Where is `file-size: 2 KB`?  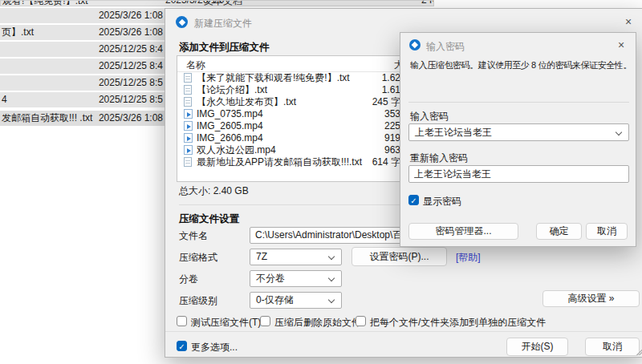
file-size: 2 KB is located at coordinates (428, 3).